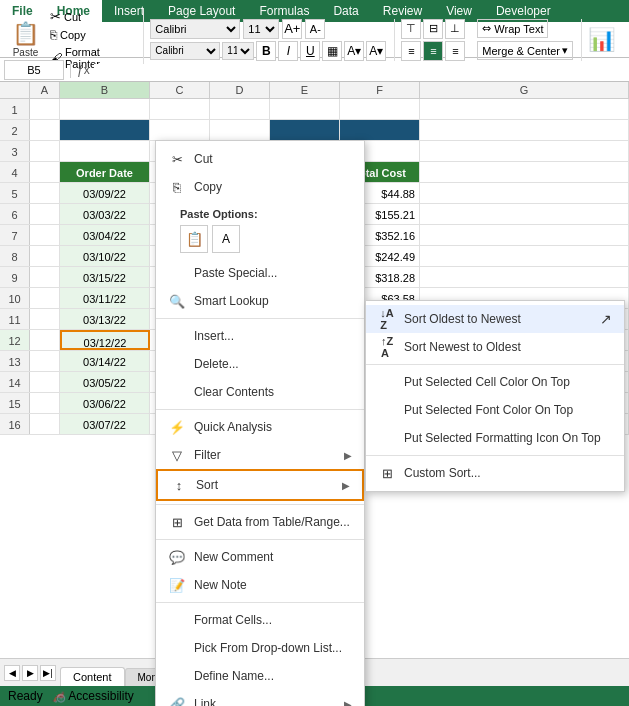  I want to click on italic-button: I, so click(288, 51).